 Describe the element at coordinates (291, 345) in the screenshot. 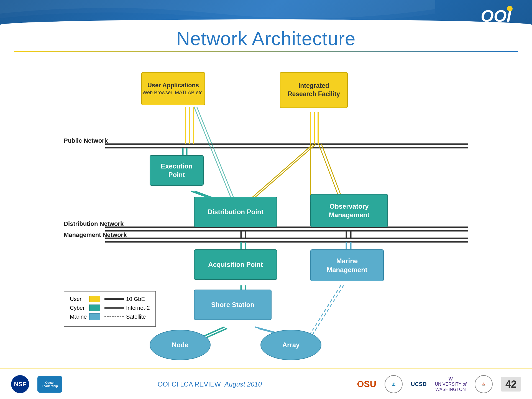

I see `array-ellipse: Array` at that location.